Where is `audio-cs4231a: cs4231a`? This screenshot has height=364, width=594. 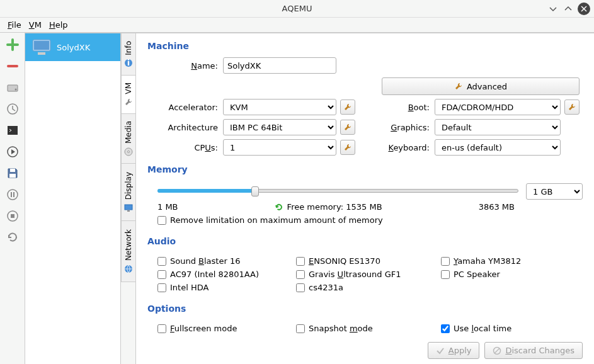
audio-cs4231a: cs4231a is located at coordinates (362, 287).